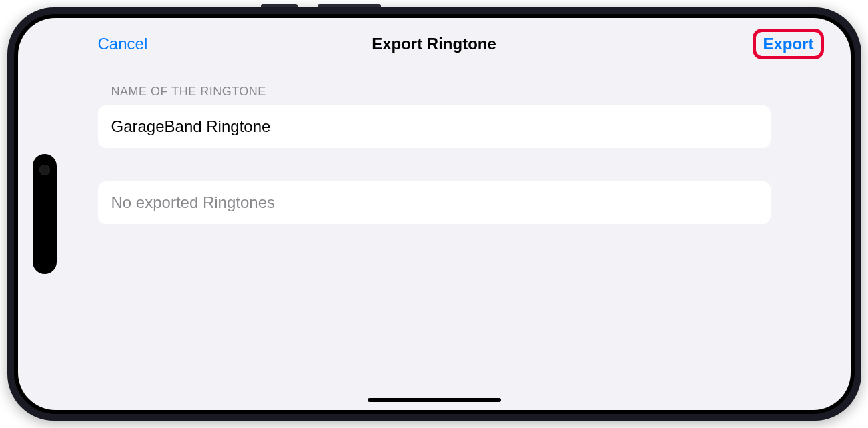  Describe the element at coordinates (434, 92) in the screenshot. I see `section-header: NAME OF THE RINGTONE` at that location.